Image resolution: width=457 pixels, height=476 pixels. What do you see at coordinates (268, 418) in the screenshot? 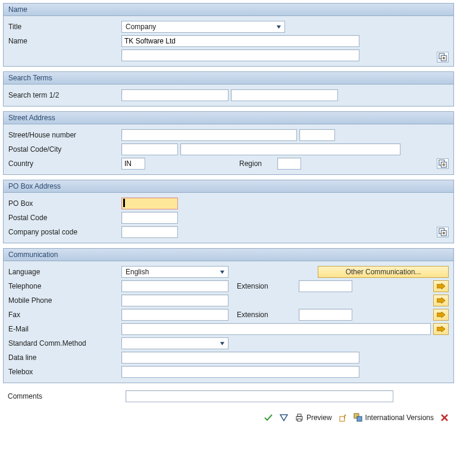
I see `check-icon` at bounding box center [268, 418].